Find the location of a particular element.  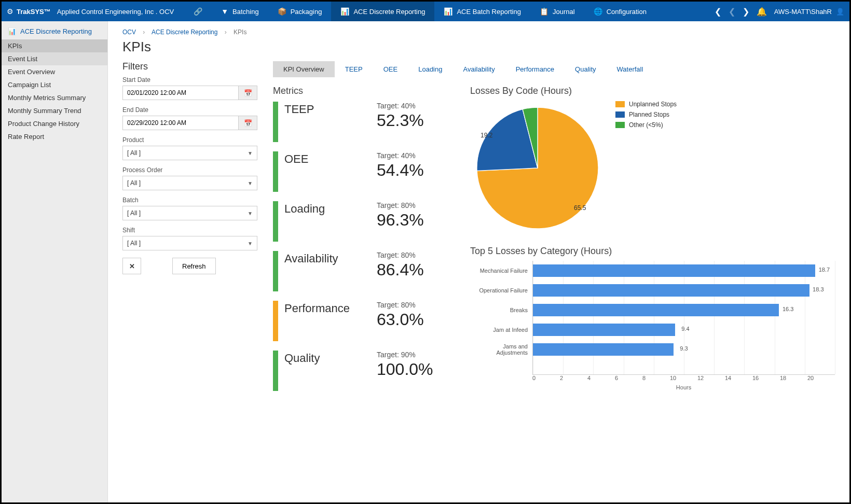

sidebar-item-campaign-list: Campaign List is located at coordinates (54, 85).